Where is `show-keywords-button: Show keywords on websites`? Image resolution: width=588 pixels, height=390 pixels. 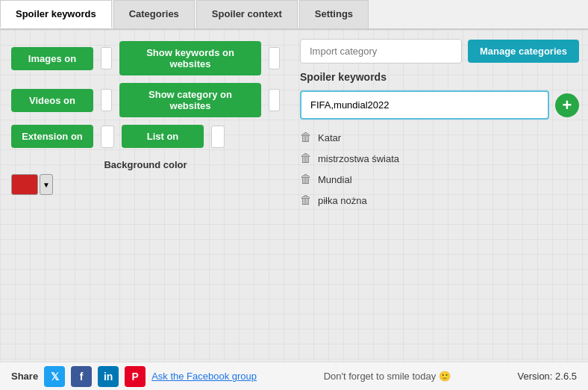
show-keywords-button: Show keywords on websites is located at coordinates (190, 58).